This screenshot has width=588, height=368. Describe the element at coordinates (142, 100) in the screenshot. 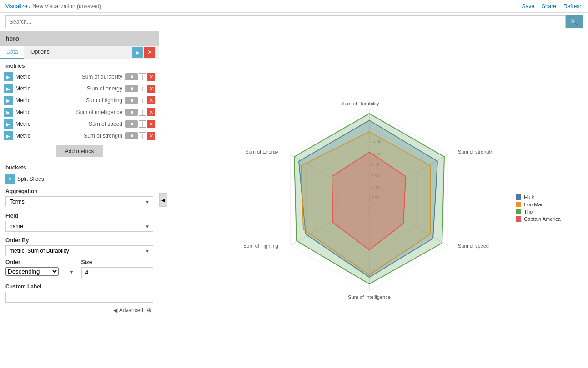

I see `metric-pipe-3: |` at that location.